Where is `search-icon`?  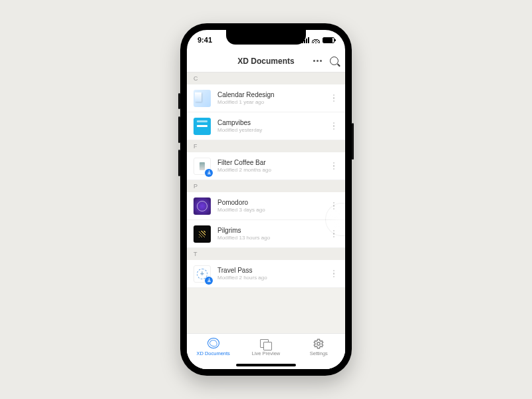 search-icon is located at coordinates (334, 61).